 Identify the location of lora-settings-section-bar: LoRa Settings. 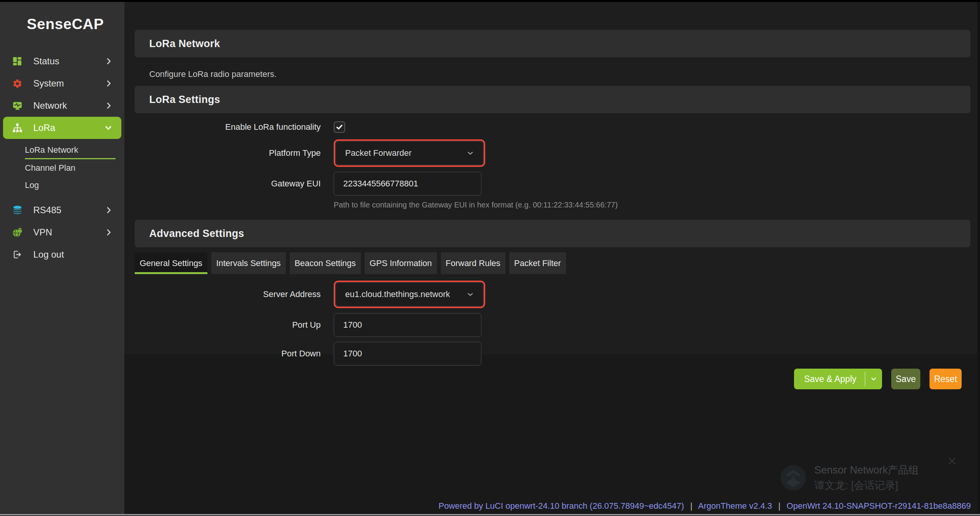
(553, 100).